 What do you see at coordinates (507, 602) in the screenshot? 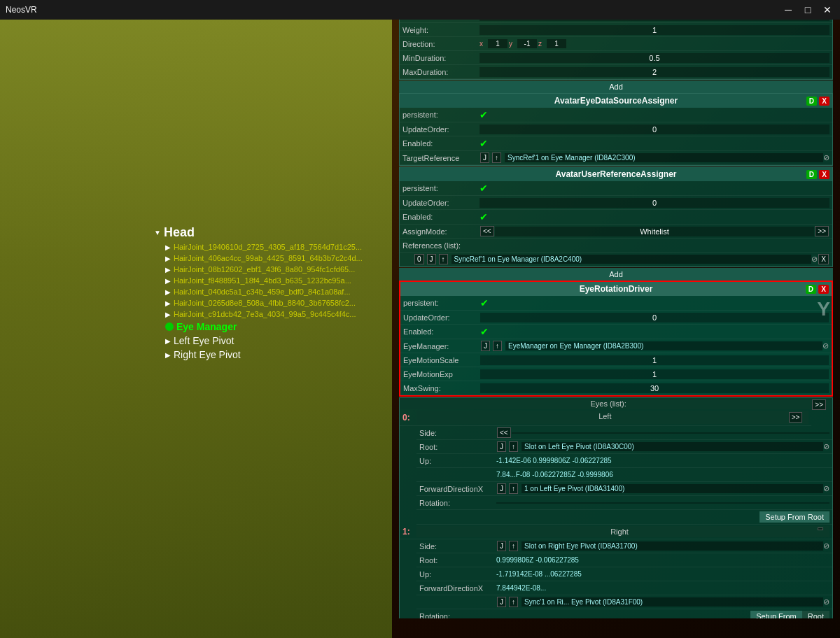
I see `nav-arrows: J ↑` at bounding box center [507, 602].